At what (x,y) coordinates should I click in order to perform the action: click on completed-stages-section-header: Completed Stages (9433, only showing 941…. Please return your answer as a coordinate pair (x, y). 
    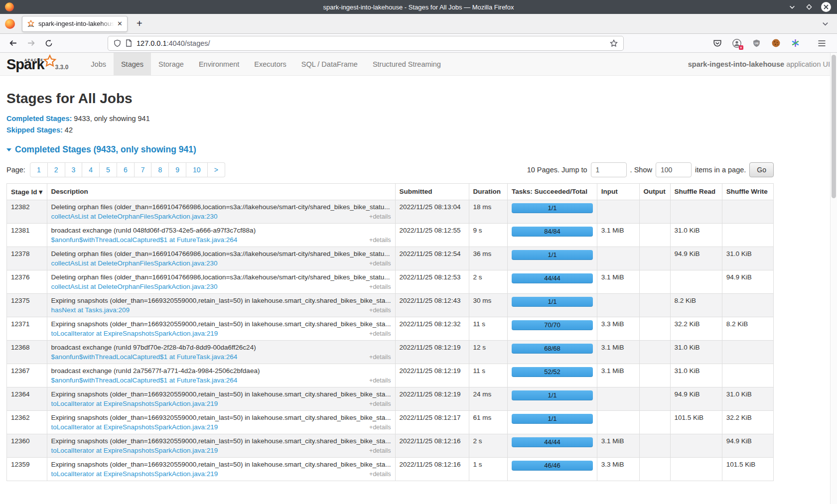
    Looking at the image, I should click on (390, 149).